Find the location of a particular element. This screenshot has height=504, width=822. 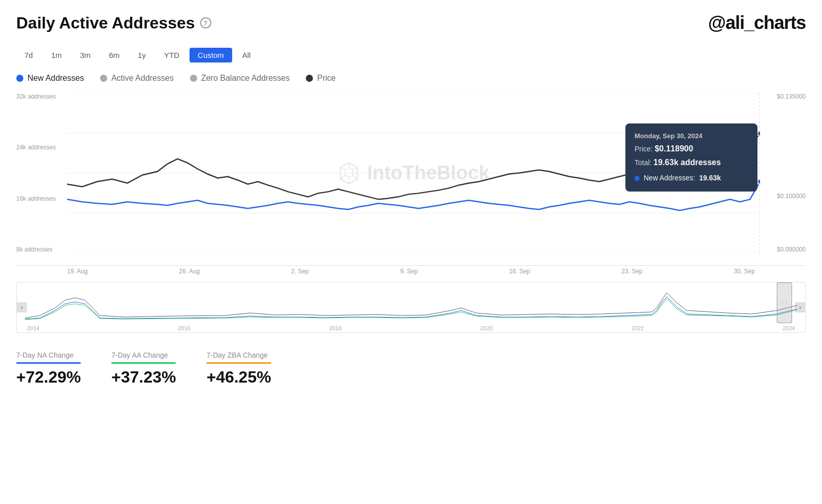

y-axis-left-label: 8k addresses is located at coordinates (36, 249).